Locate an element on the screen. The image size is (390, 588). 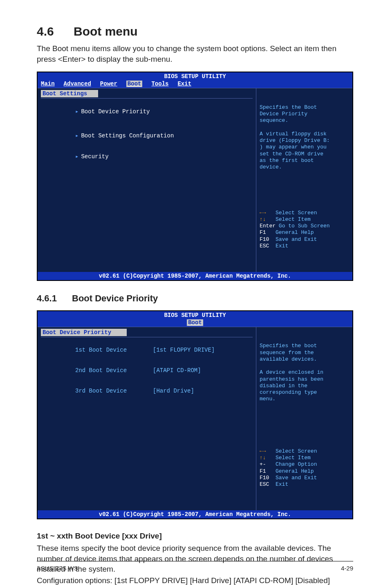
page-footer: ASUS Z7S WS 4-29 is located at coordinates (195, 566).